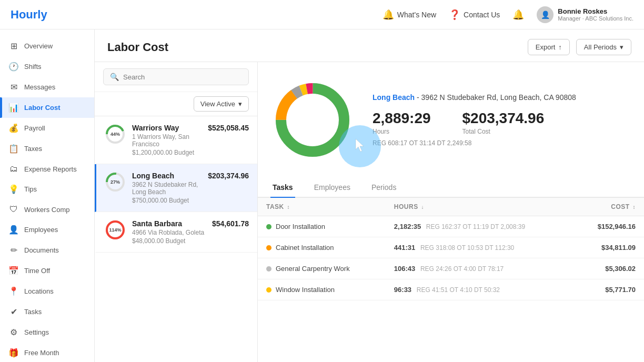 The image size is (644, 362). Describe the element at coordinates (47, 333) in the screenshot. I see `sidebar-item-settings: ⚙ Settings` at that location.